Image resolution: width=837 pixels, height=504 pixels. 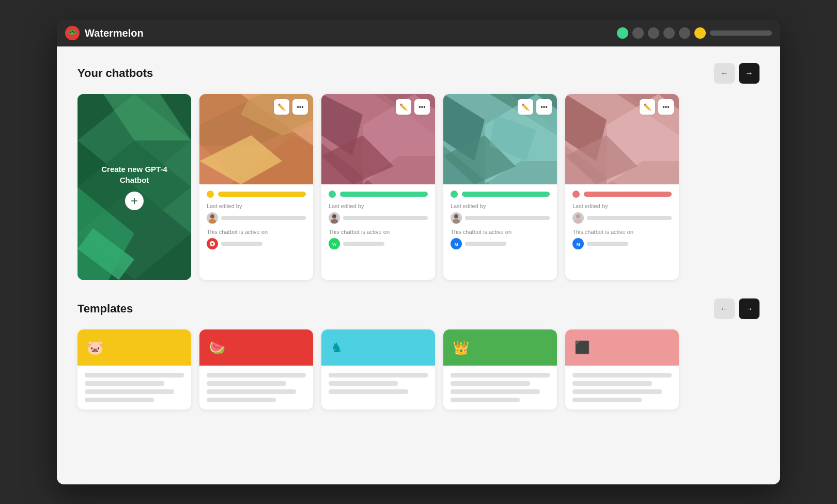 What do you see at coordinates (669, 33) in the screenshot?
I see `window-btn-gray3` at bounding box center [669, 33].